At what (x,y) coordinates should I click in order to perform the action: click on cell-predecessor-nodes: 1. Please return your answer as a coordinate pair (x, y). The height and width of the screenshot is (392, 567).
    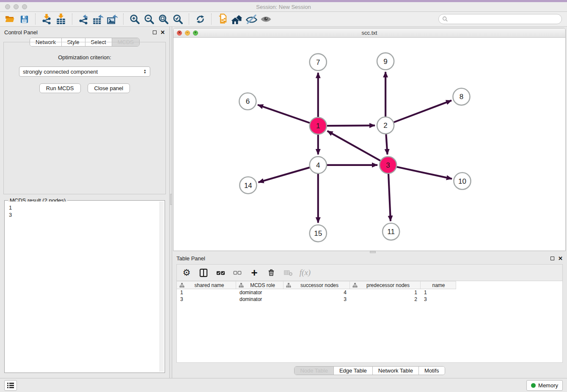
    Looking at the image, I should click on (385, 293).